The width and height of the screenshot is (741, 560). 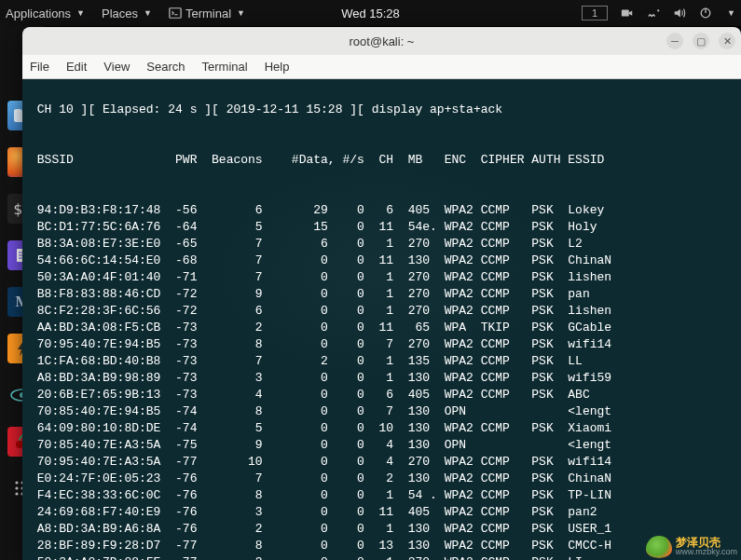 What do you see at coordinates (382, 41) in the screenshot?
I see `window-title: root@kali: ~` at bounding box center [382, 41].